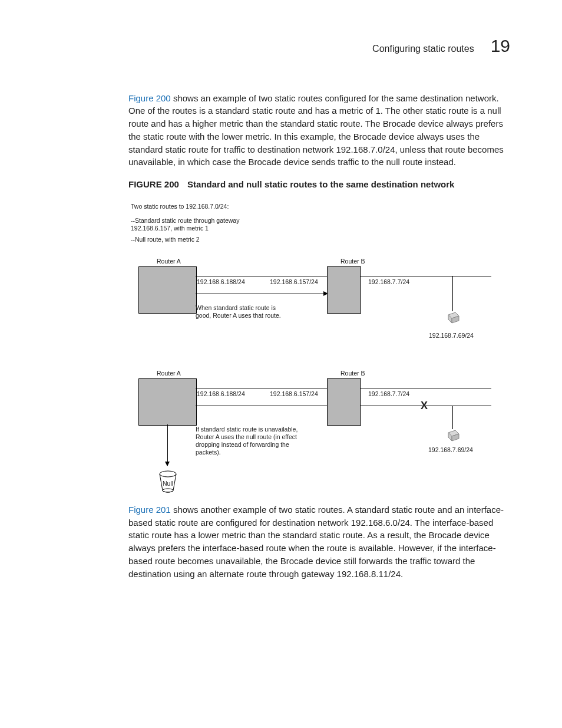 This screenshot has height=728, width=562. What do you see at coordinates (247, 441) in the screenshot?
I see `caption-null-route: If standard static route is unavailable,…` at bounding box center [247, 441].